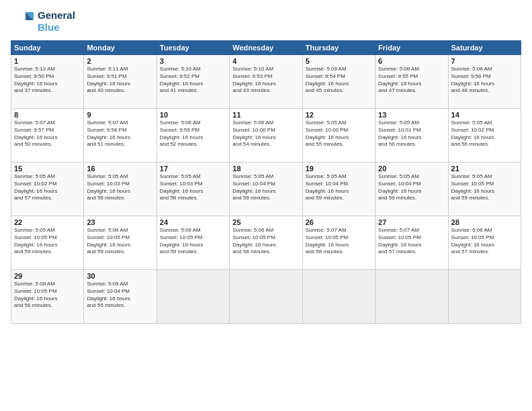  Describe the element at coordinates (47, 81) in the screenshot. I see `day-info: Sunrise: 5:12 AM Sunset: 9:50 PM Dayligh…` at that location.